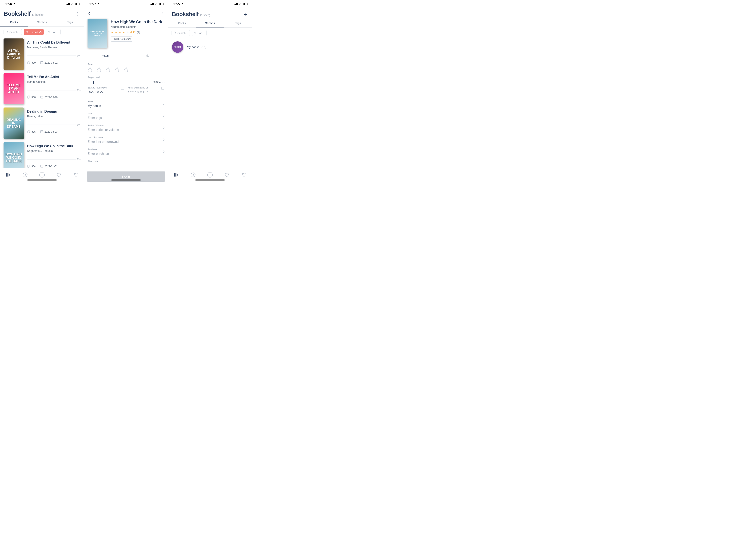 The image size is (756, 545). What do you see at coordinates (41, 32) in the screenshot?
I see `close-icon` at bounding box center [41, 32].